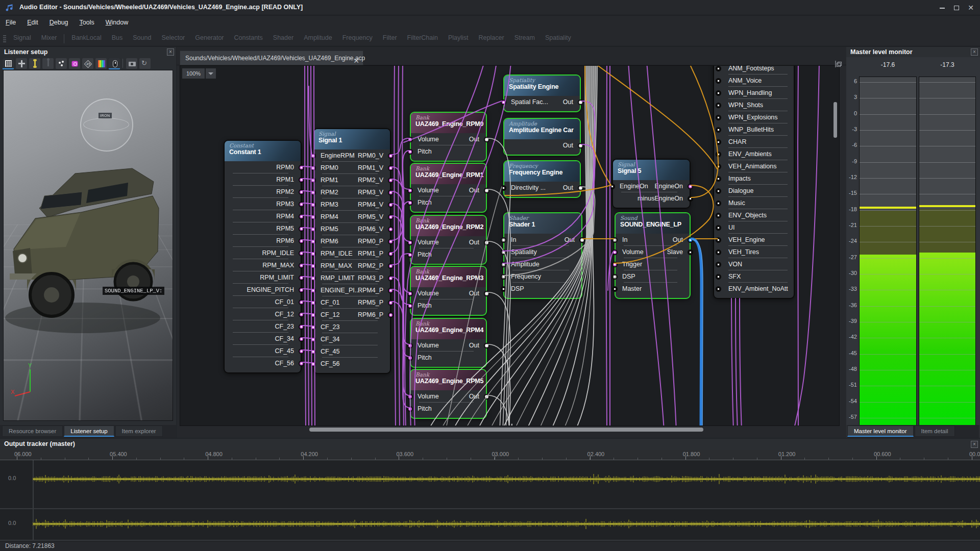 This screenshot has height=551, width=980. I want to click on input-port-rpm5, so click(313, 230).